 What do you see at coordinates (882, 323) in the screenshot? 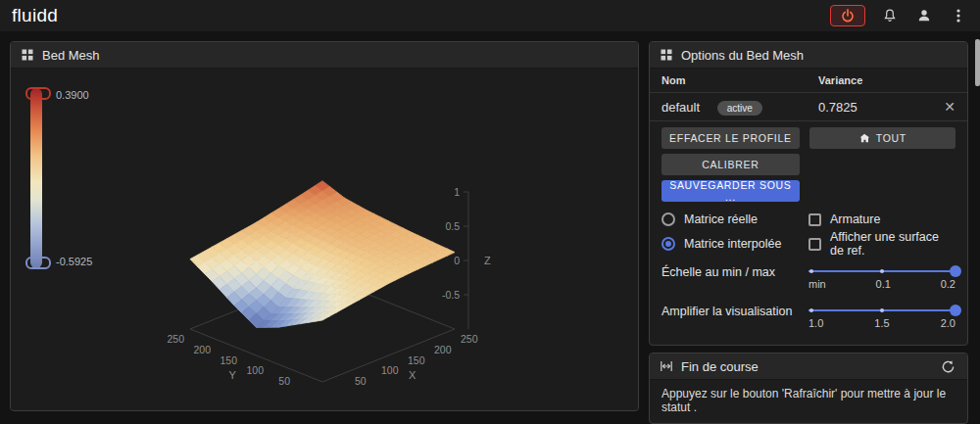
I see `slider-tick-labels: 1.0 1.5 2.0` at bounding box center [882, 323].